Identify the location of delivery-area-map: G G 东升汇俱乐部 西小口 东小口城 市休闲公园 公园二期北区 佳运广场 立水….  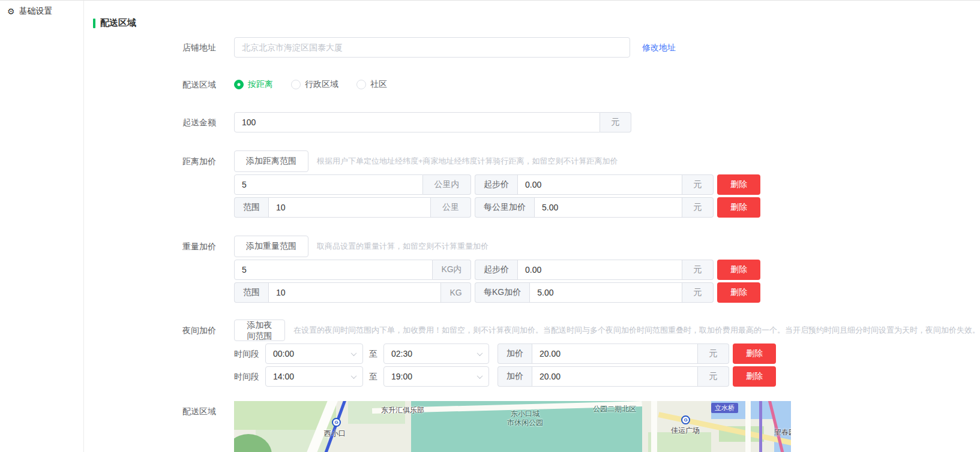
(513, 427).